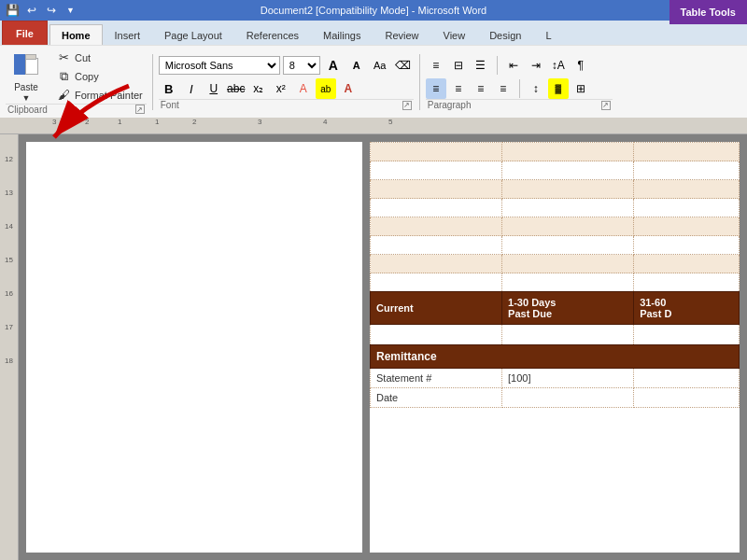  Describe the element at coordinates (99, 58) in the screenshot. I see `cut-button: ✂ Cut` at that location.